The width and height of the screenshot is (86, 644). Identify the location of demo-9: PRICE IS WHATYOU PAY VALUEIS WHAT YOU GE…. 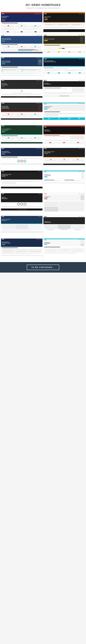
(22, 114).